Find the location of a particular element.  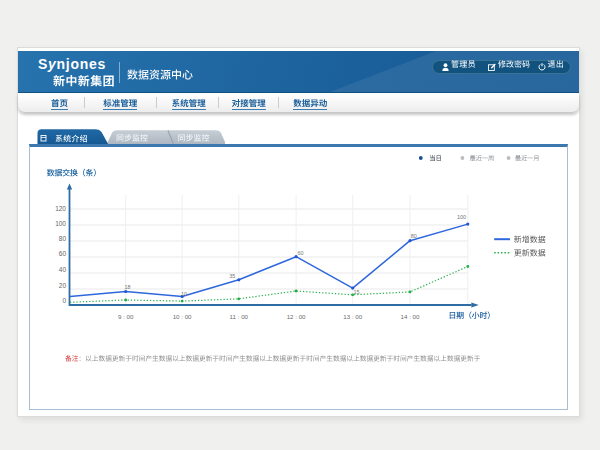

svg-text: 10 : 00 is located at coordinates (182, 316).